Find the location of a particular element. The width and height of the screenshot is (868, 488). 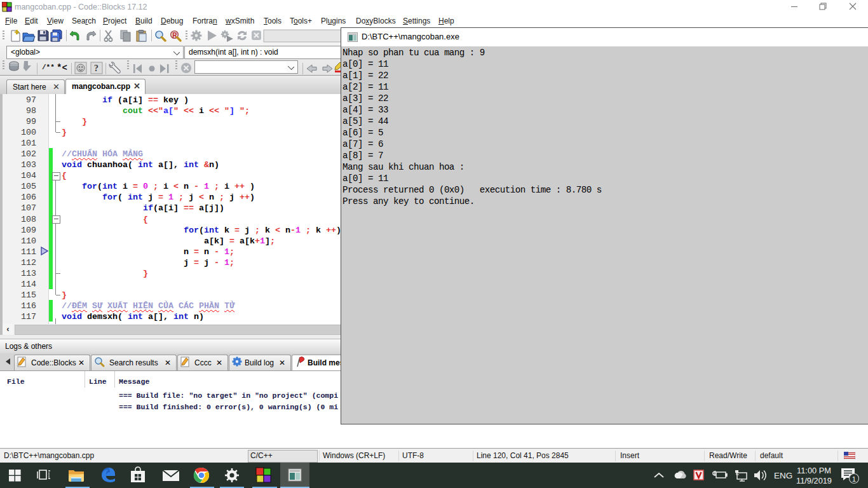

svg-text: 1 is located at coordinates (854, 479).